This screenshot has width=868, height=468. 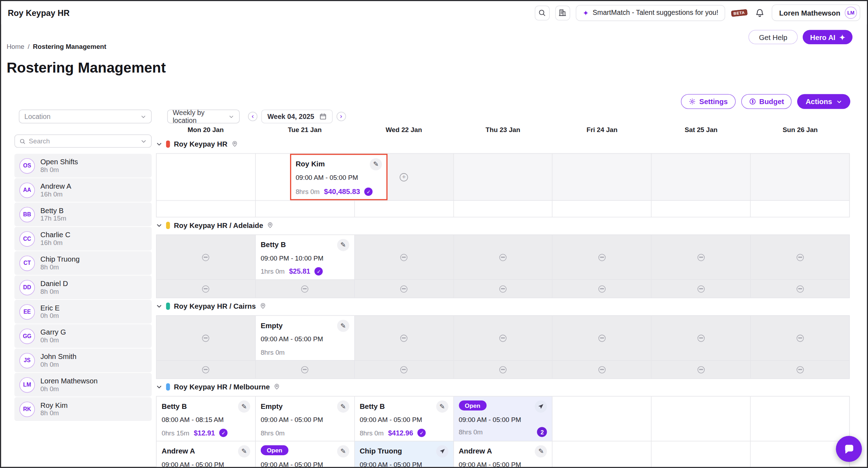 I want to click on view-mode-select: Weekly by location, so click(x=203, y=116).